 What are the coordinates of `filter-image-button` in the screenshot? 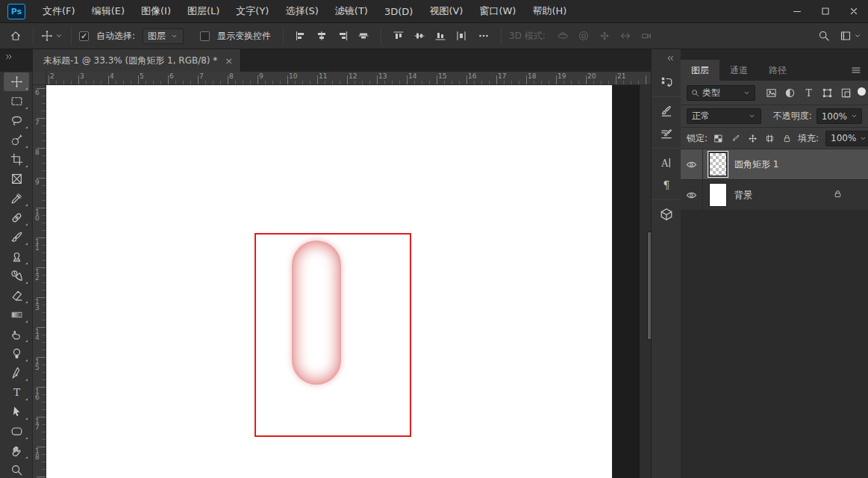 It's located at (771, 93).